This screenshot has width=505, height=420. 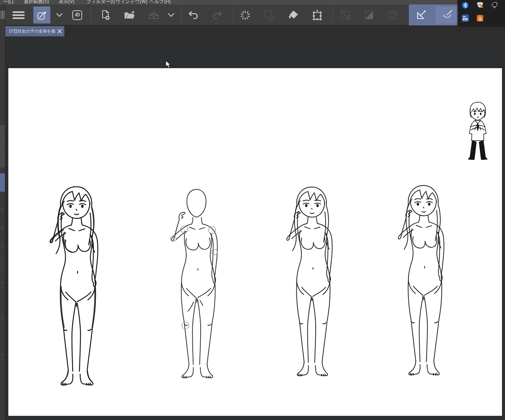 What do you see at coordinates (18, 15) in the screenshot?
I see `main-menu-button` at bounding box center [18, 15].